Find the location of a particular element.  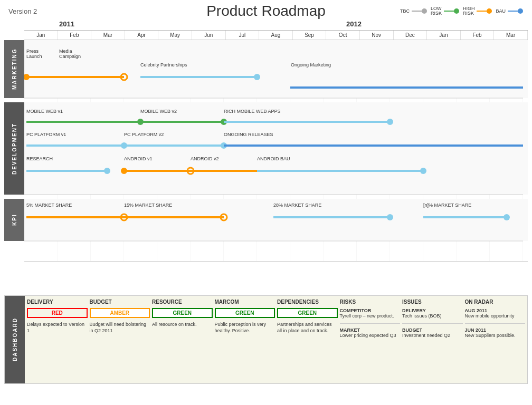

month-dec-1: Dec is located at coordinates (411, 35).